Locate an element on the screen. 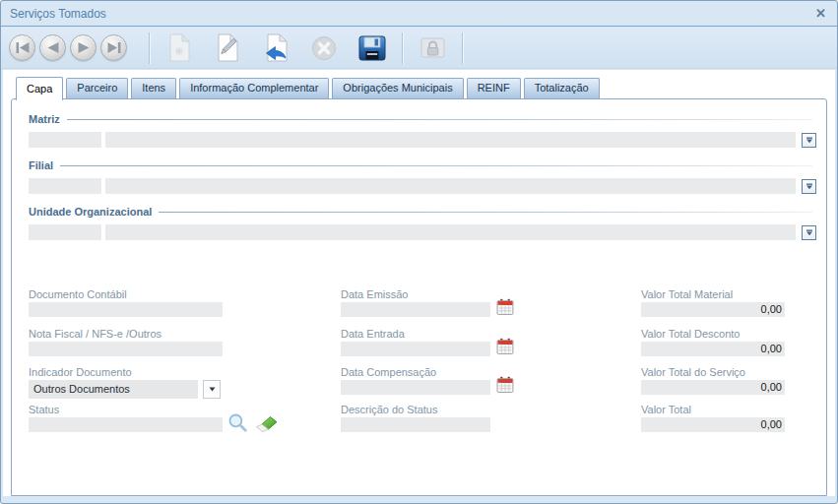 This screenshot has width=838, height=504. data-entrada-input is located at coordinates (416, 348).